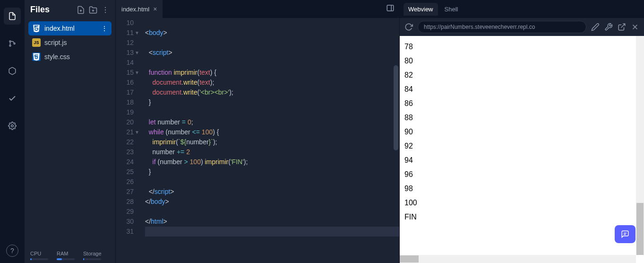 Image resolution: width=644 pixels, height=263 pixels. What do you see at coordinates (522, 27) in the screenshot?
I see `url-bar: https://pairNumbers.steveenecheverr.repl…` at bounding box center [522, 27].